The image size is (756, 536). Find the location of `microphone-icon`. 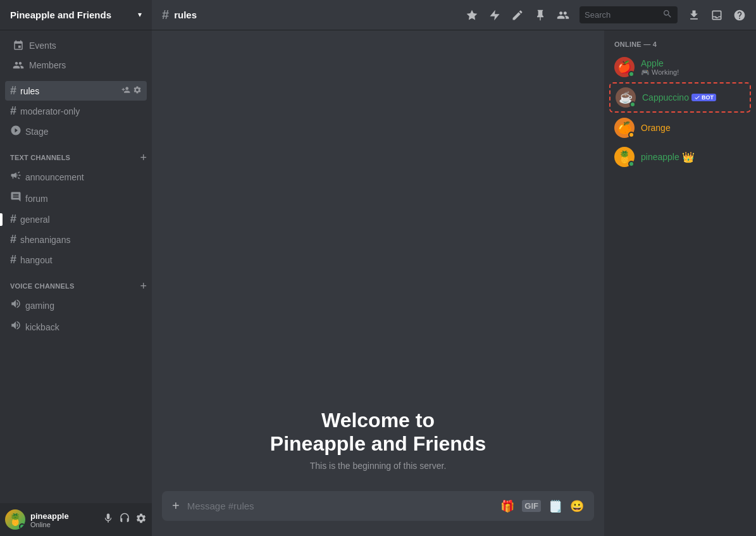

microphone-icon is located at coordinates (108, 520).